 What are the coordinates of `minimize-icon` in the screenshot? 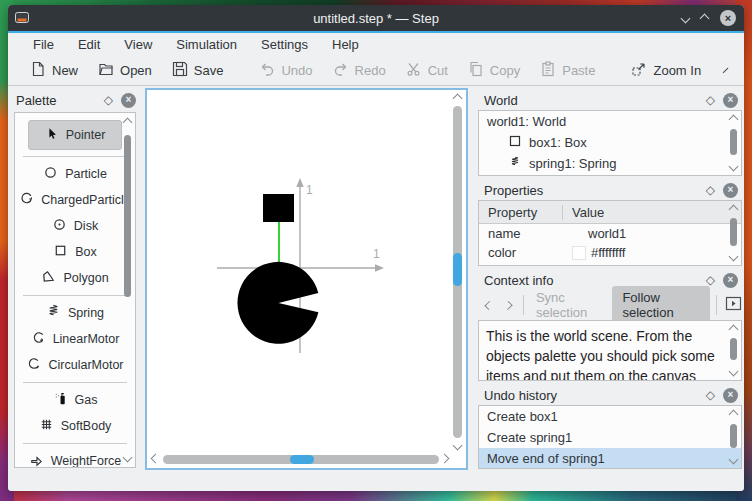 It's located at (686, 18).